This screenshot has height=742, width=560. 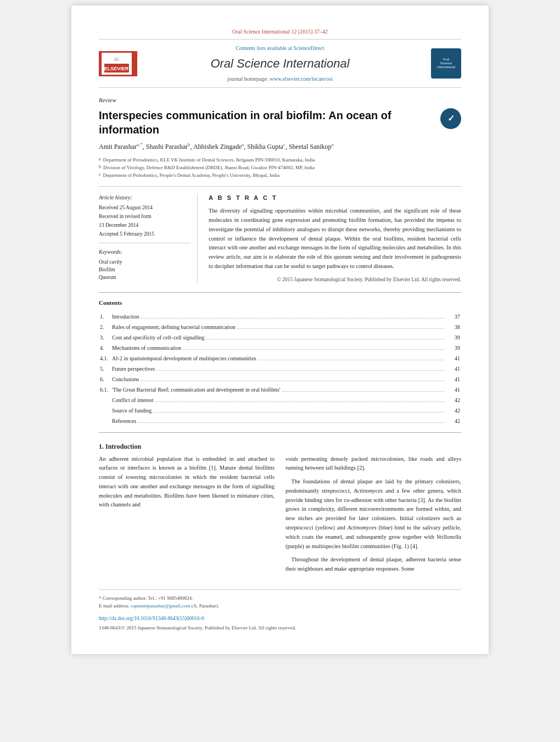 I want to click on article-type: Review, so click(x=280, y=100).